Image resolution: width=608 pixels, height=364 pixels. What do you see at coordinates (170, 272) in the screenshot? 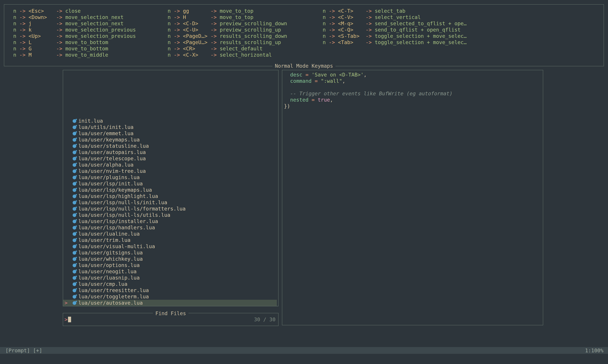
I see `file-row: lua/user/neogit.lua` at bounding box center [170, 272].